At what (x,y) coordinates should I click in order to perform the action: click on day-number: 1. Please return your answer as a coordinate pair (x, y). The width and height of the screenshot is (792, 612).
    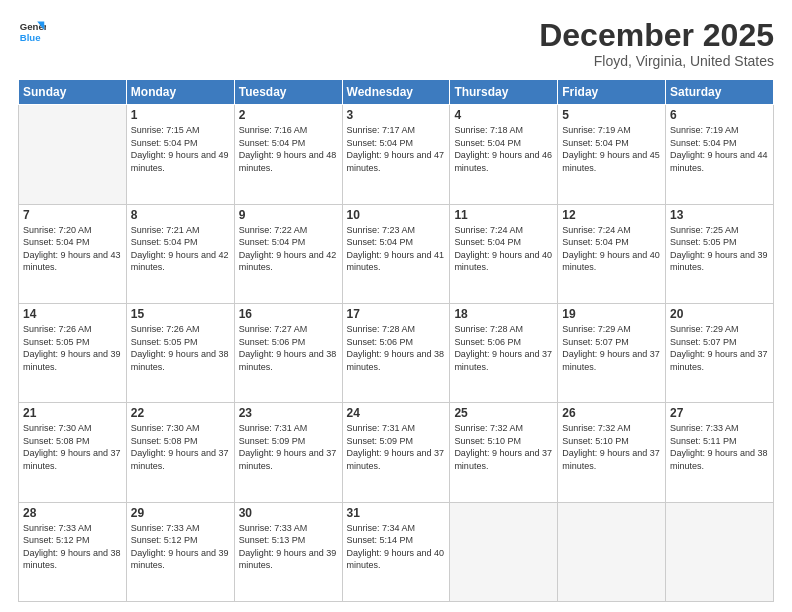
    Looking at the image, I should click on (180, 115).